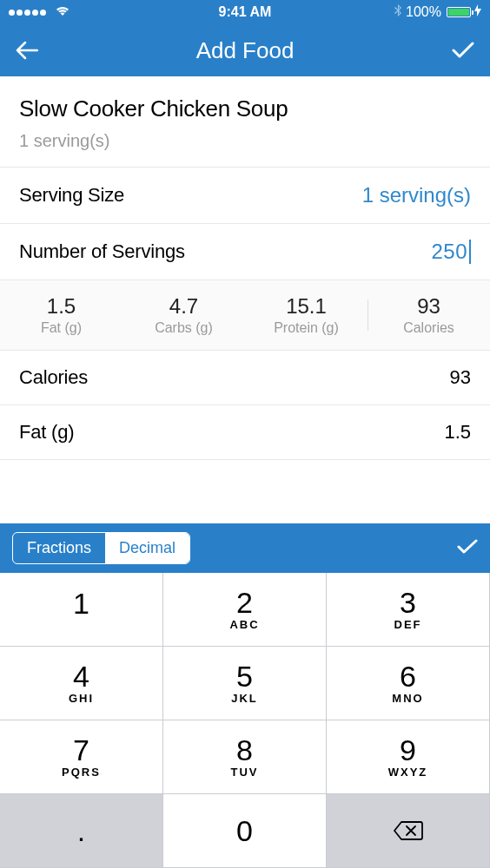 The width and height of the screenshot is (490, 868). What do you see at coordinates (245, 316) in the screenshot?
I see `macro-summary: 1.5 Fat (g) 4.7 Carbs (g) 15.1 Protein (…` at bounding box center [245, 316].